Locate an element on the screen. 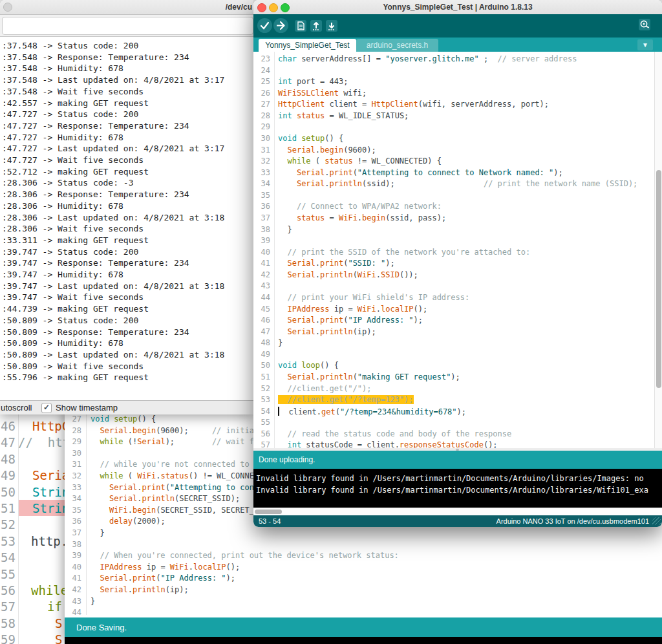 Image resolution: width=662 pixels, height=644 pixels. serial-send-input is located at coordinates (128, 26).